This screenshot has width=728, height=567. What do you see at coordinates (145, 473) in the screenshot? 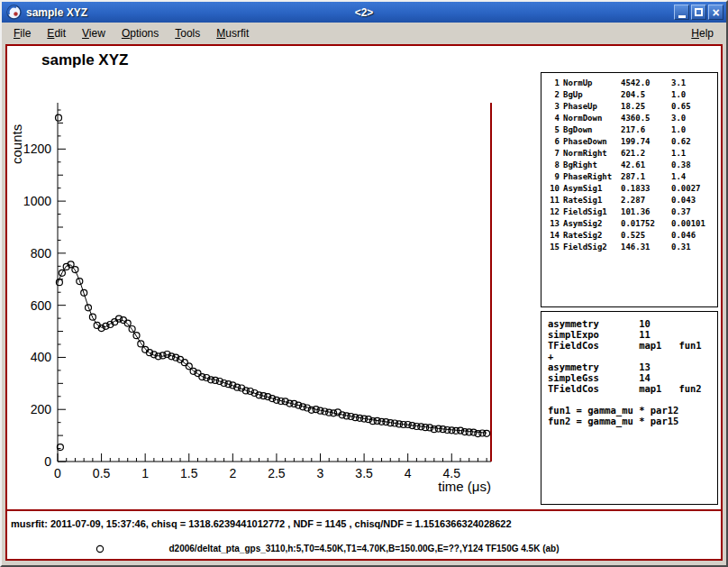
I see `svg-text: 1` at bounding box center [145, 473].